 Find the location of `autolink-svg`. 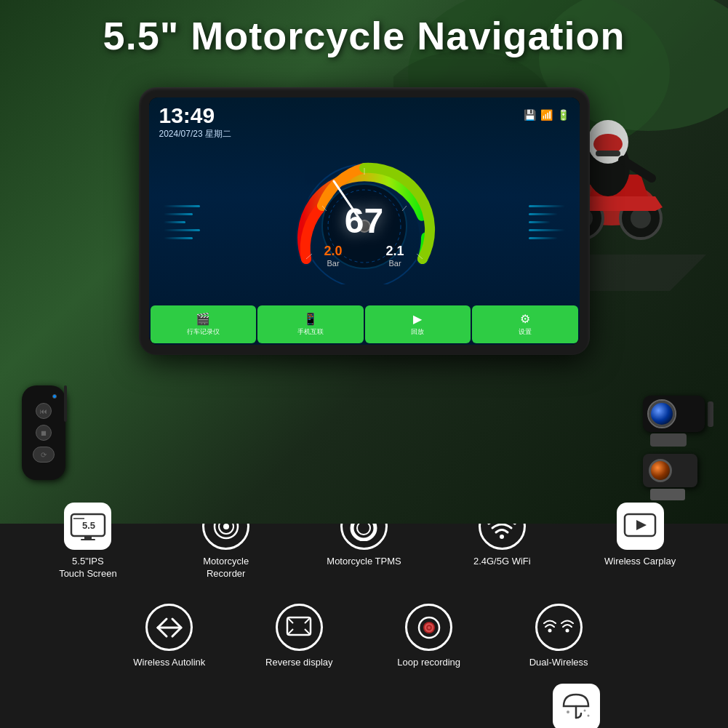

autolink-svg is located at coordinates (169, 628).